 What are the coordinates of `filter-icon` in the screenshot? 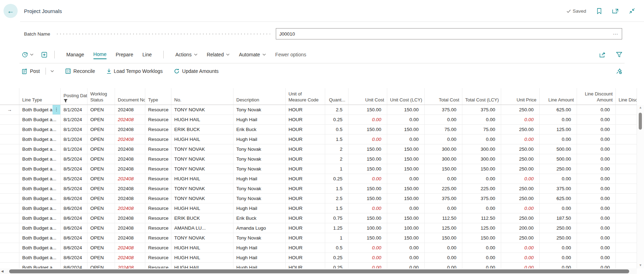 It's located at (619, 55).